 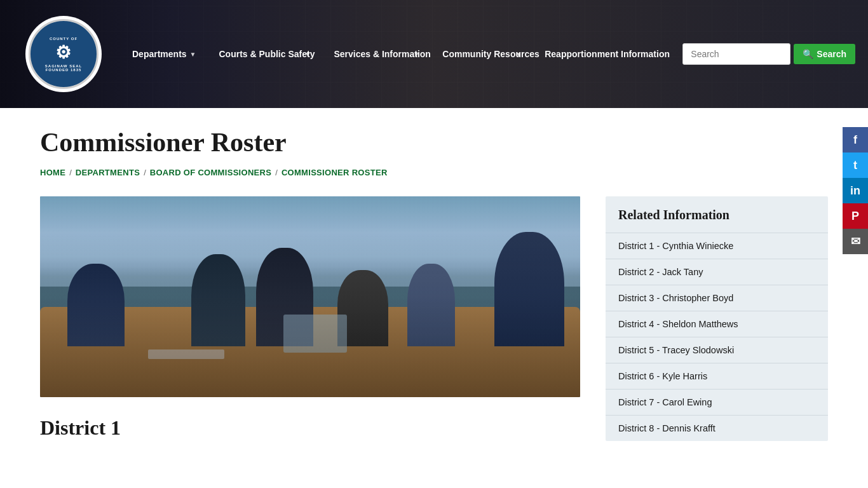 What do you see at coordinates (855, 191) in the screenshot?
I see `social-sidebar: f t in P ✉` at bounding box center [855, 191].